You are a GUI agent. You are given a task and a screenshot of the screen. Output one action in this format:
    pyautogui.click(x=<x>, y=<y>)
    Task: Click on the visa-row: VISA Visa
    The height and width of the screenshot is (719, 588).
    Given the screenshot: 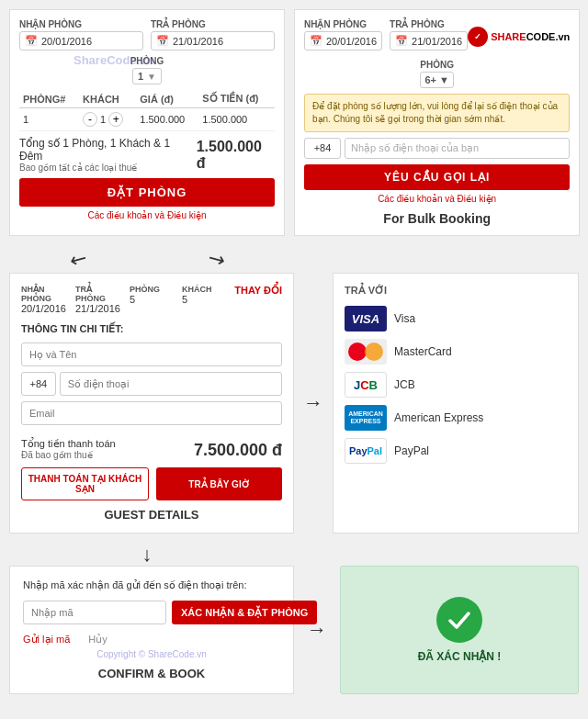 What is the action you would take?
    pyautogui.click(x=456, y=319)
    